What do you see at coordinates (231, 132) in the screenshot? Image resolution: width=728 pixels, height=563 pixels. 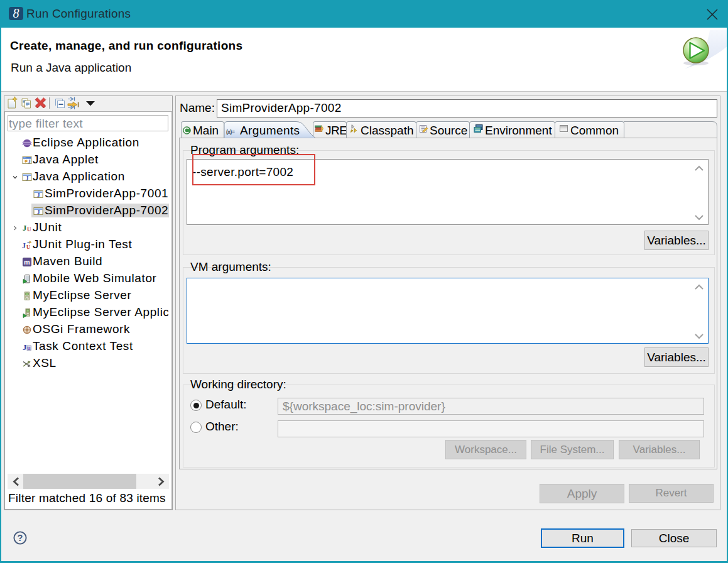 I see `svg-text: (x)=` at bounding box center [231, 132].